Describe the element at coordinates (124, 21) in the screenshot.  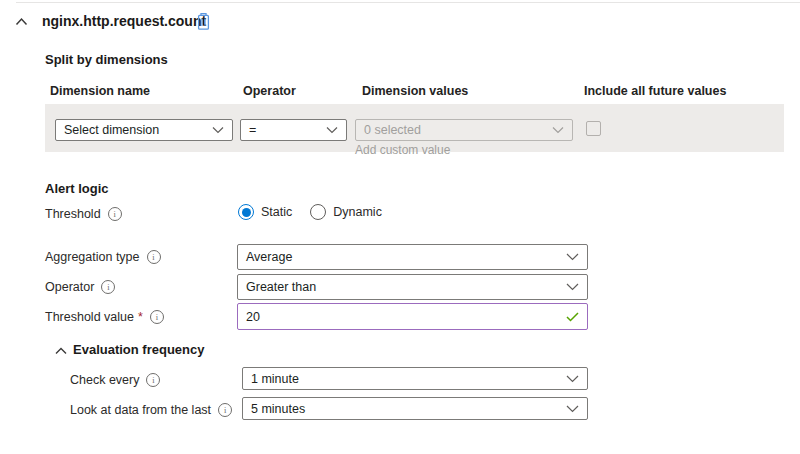
I see `metric-name-title: nginx.http.request.count` at that location.